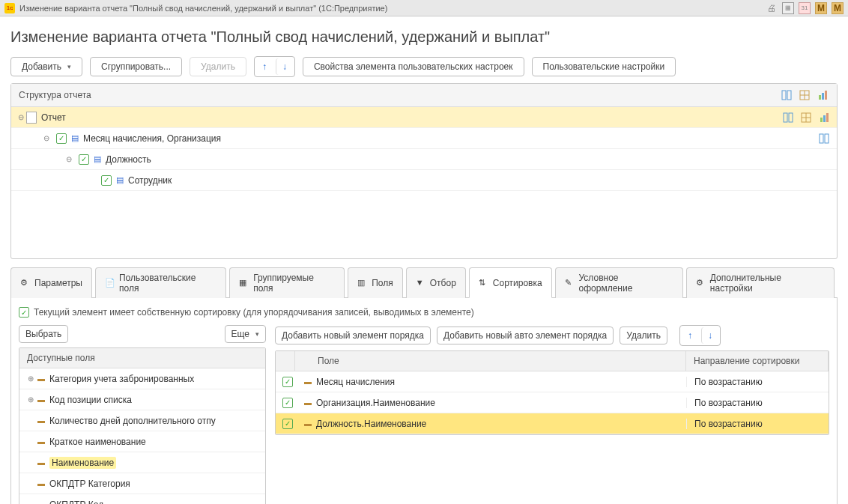  I want to click on tab-extra: ⚙Дополнительные настройки, so click(760, 283).